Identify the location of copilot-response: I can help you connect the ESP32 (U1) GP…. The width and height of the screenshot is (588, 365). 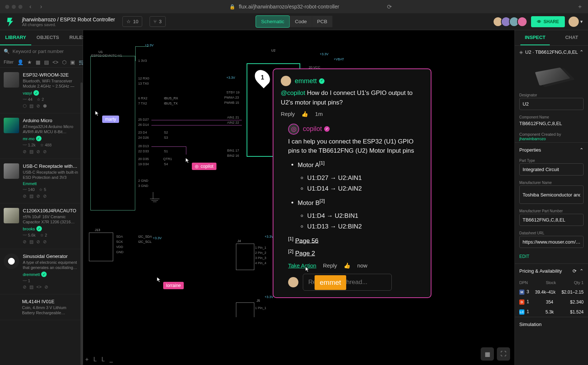
(356, 198).